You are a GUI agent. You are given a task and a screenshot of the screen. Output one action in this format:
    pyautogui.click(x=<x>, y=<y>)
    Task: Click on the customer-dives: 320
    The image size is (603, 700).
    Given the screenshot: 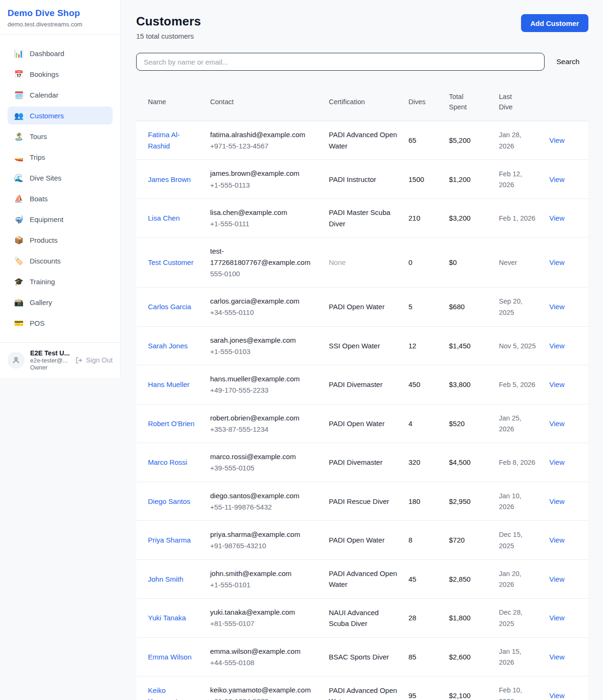 What is the action you would take?
    pyautogui.click(x=415, y=462)
    